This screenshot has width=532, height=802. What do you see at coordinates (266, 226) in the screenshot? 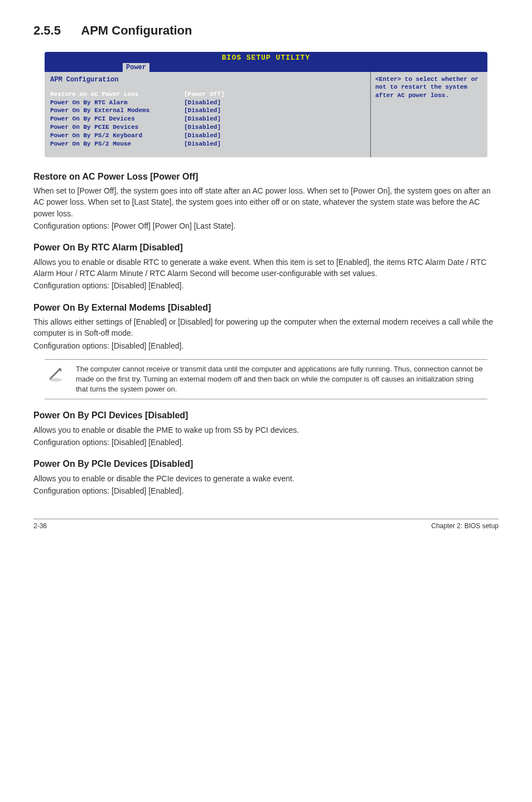
I see `text-restore-ac-2: Configuration options: [Power Off] [Powe…` at bounding box center [266, 226].